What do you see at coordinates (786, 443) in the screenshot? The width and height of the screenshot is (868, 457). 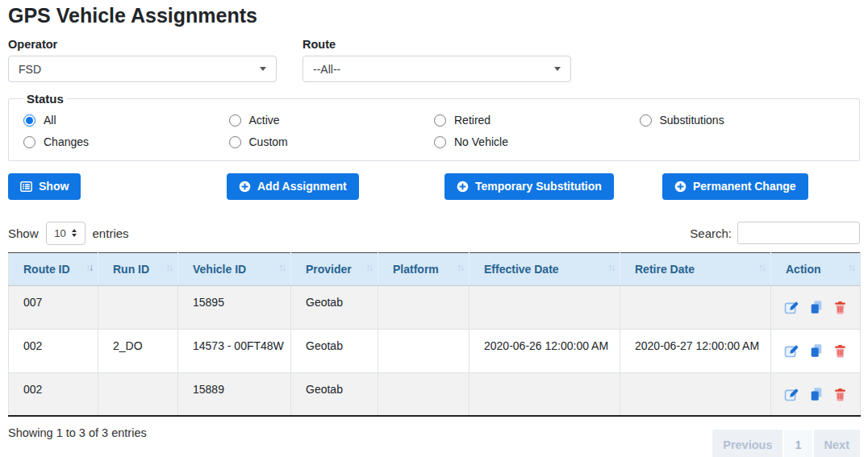 I see `pagination: Previous 1 Next` at bounding box center [786, 443].